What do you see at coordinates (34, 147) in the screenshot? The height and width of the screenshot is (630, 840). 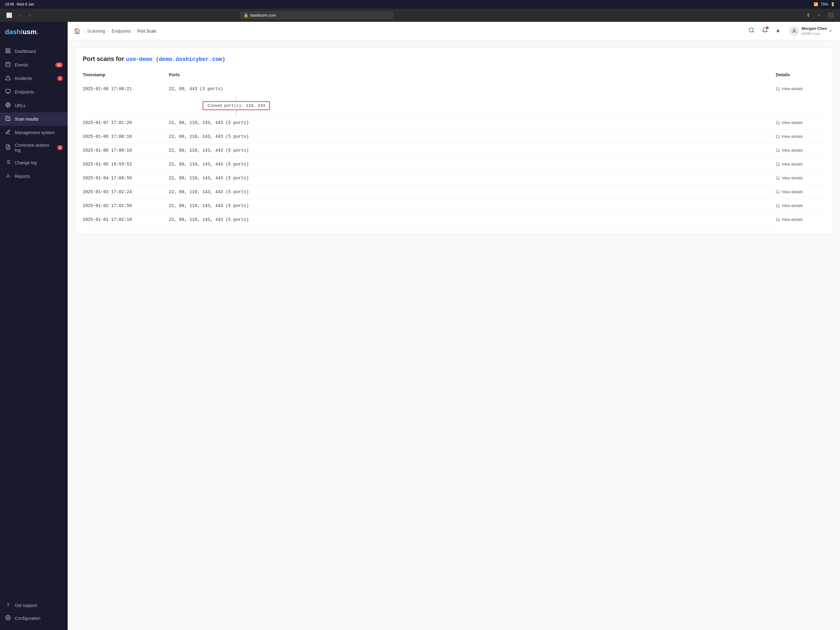 I see `sidebar-item-corrective-actions: Corrective actions log 2` at bounding box center [34, 147].